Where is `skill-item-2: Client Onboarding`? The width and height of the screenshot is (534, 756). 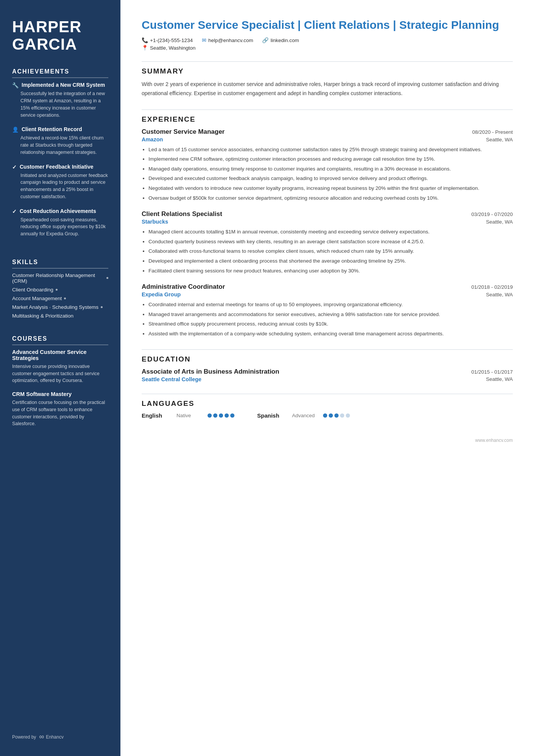
skill-item-2: Client Onboarding is located at coordinates (60, 290).